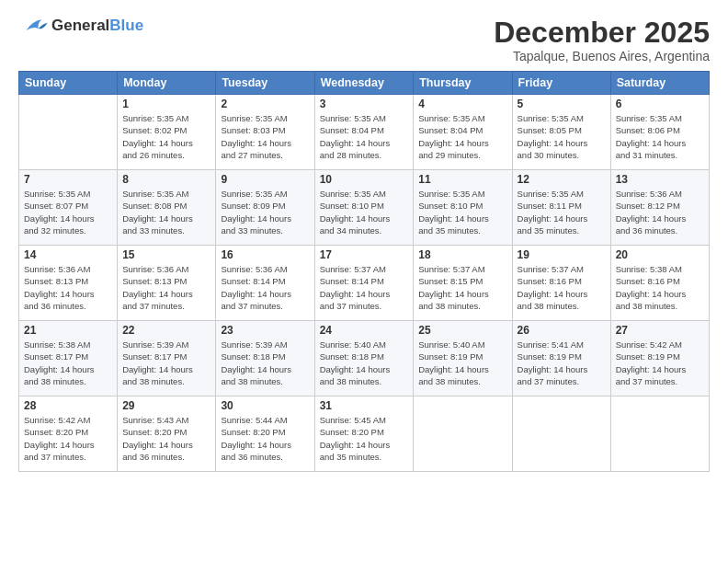 The image size is (728, 563). I want to click on day-cell: 9Sunrise: 5:35 AMSunset: 8:09 PMDaylight…, so click(265, 208).